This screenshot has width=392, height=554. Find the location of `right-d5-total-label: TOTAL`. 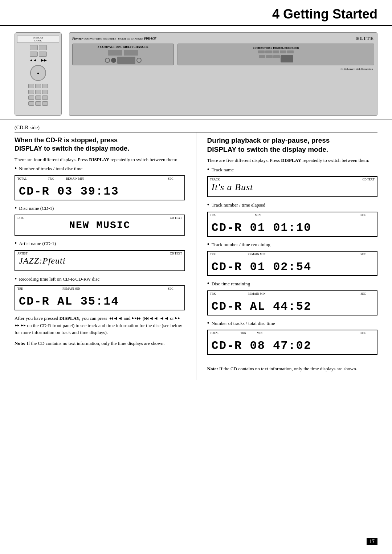

right-d5-total-label: TOTAL is located at coordinates (215, 333).